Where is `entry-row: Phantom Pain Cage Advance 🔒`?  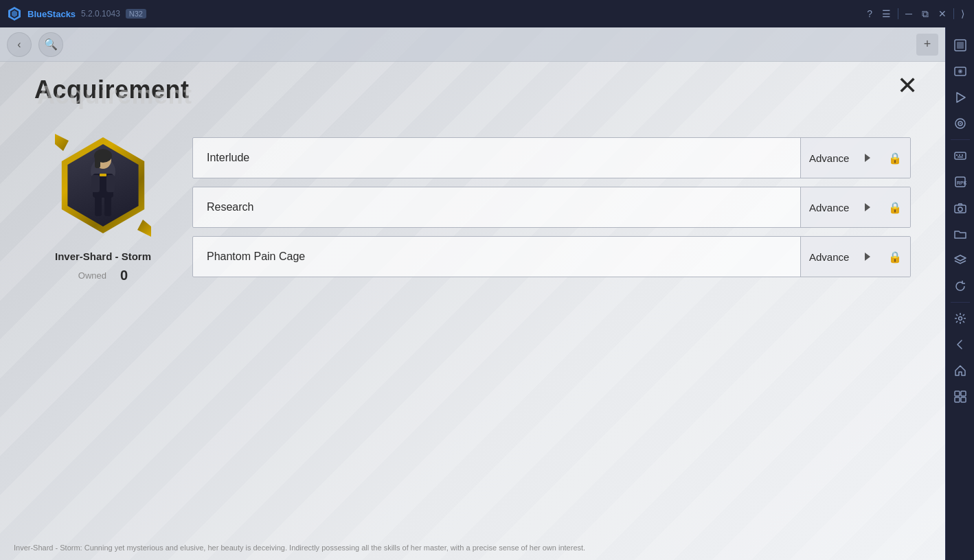
entry-row: Phantom Pain Cage Advance 🔒 is located at coordinates (552, 257).